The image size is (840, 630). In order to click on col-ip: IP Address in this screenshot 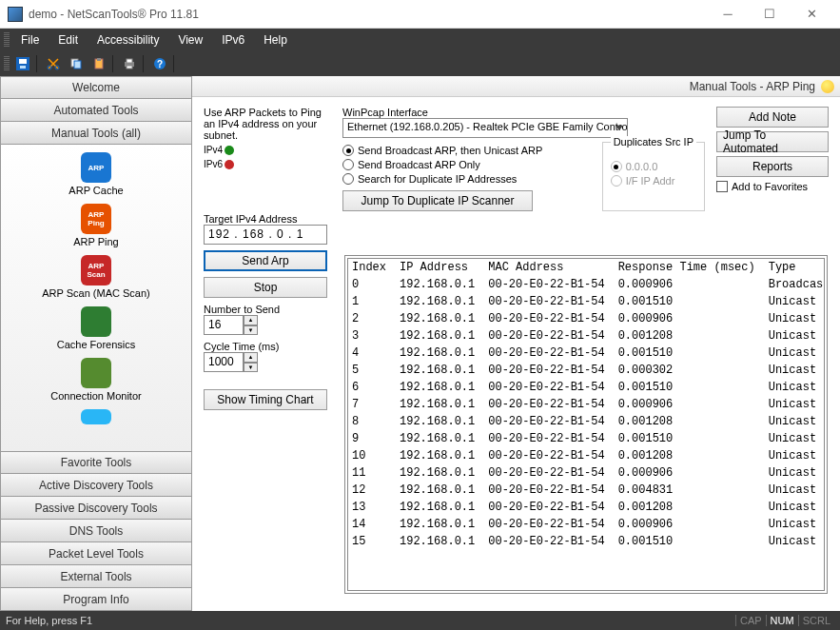, I will do `click(440, 267)`.